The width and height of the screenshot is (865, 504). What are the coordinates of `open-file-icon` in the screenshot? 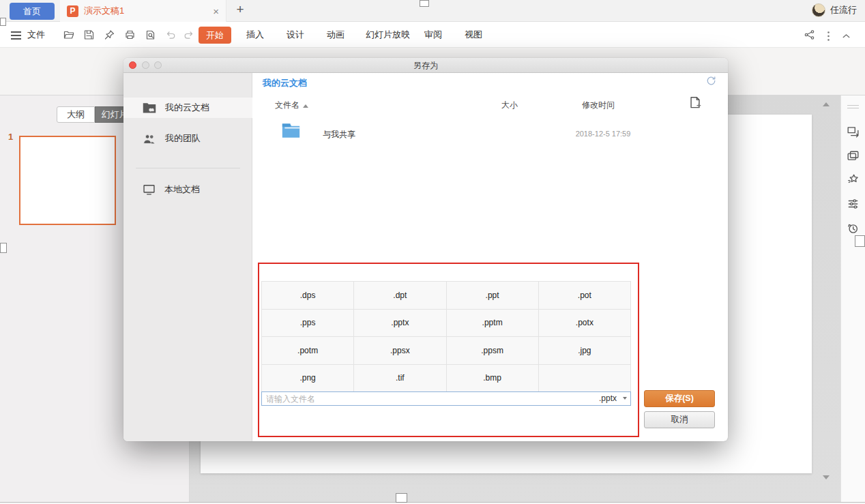 It's located at (69, 35).